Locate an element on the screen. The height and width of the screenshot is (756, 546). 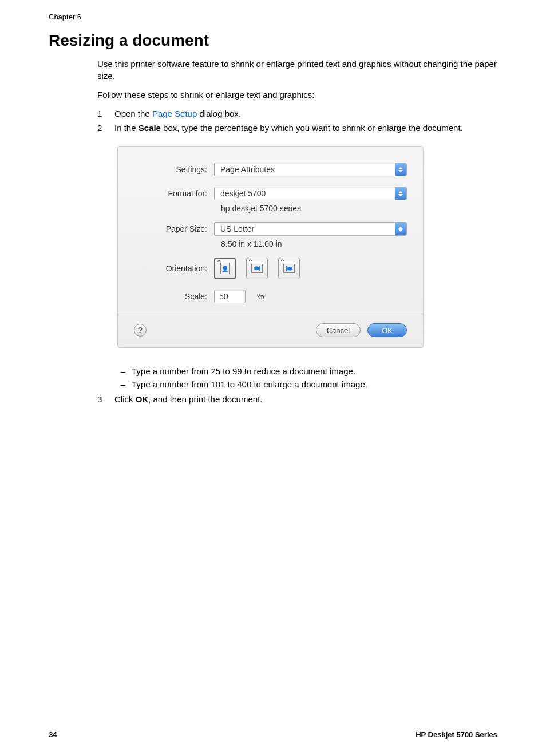
sublist-item: – Type a number from 25 to 99 to reduce … is located at coordinates (306, 372).